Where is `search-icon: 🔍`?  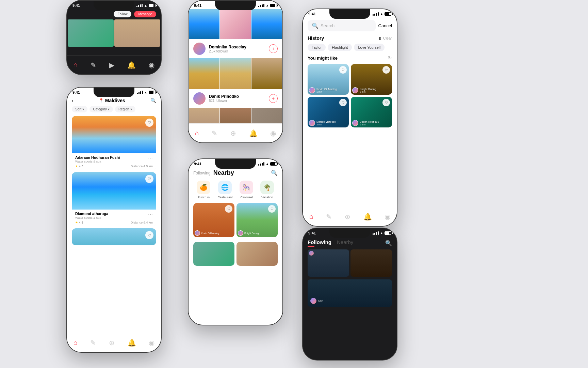
search-icon: 🔍 is located at coordinates (153, 101).